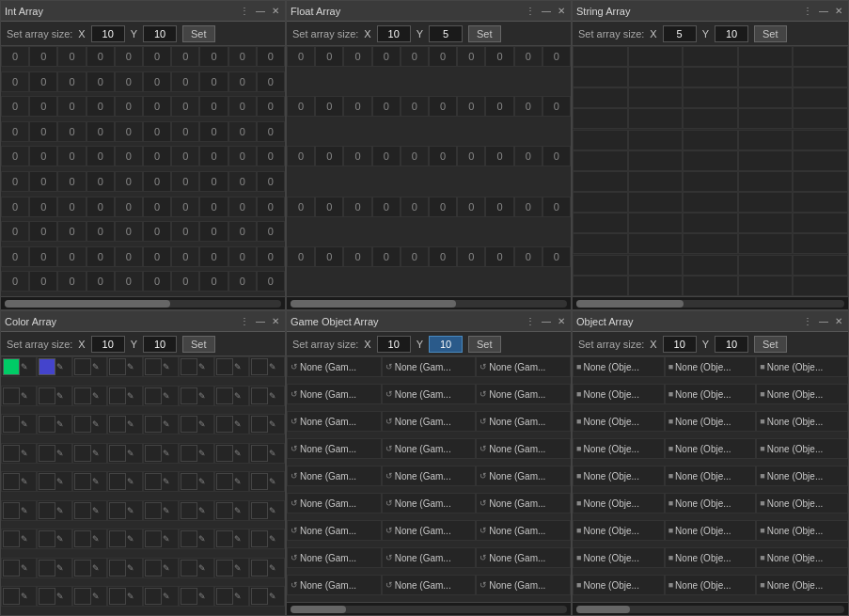 The image size is (849, 616). What do you see at coordinates (446, 34) in the screenshot?
I see `float-array-y-input` at bounding box center [446, 34].